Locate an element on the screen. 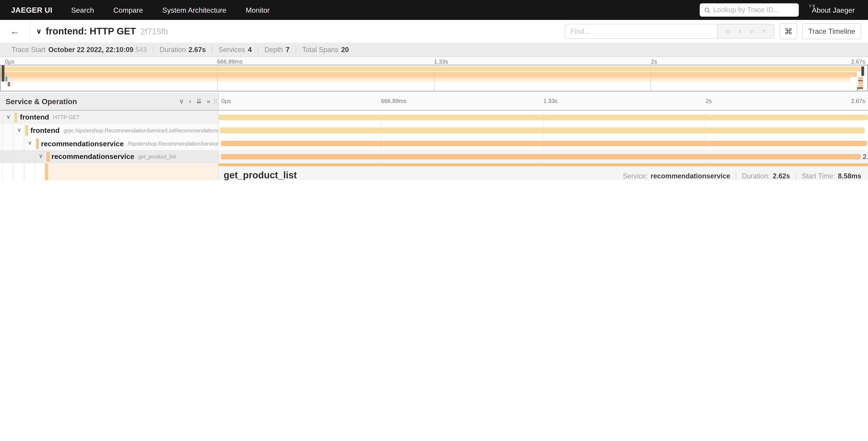 This screenshot has height=441, width=868. timeline-tick: 2.67s is located at coordinates (858, 101).